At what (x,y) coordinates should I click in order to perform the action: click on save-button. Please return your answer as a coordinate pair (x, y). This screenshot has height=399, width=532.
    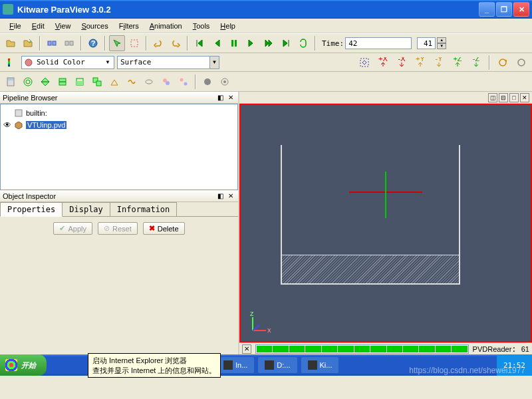
    Looking at the image, I should click on (28, 43).